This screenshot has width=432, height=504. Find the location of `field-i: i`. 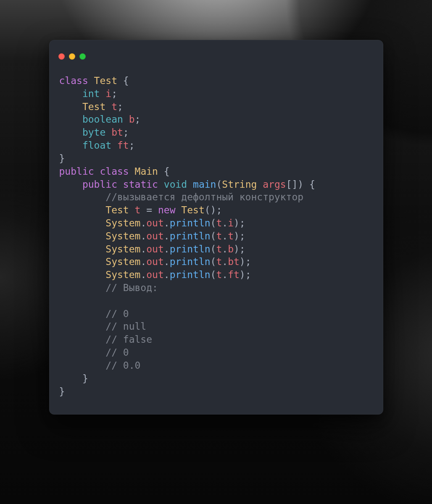

field-i: i is located at coordinates (231, 223).